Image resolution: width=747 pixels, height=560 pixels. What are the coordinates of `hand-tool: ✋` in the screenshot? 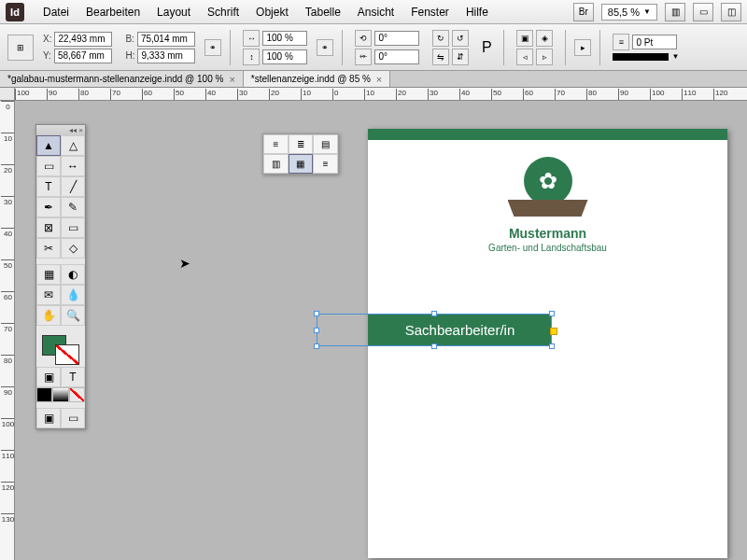 It's located at (49, 315).